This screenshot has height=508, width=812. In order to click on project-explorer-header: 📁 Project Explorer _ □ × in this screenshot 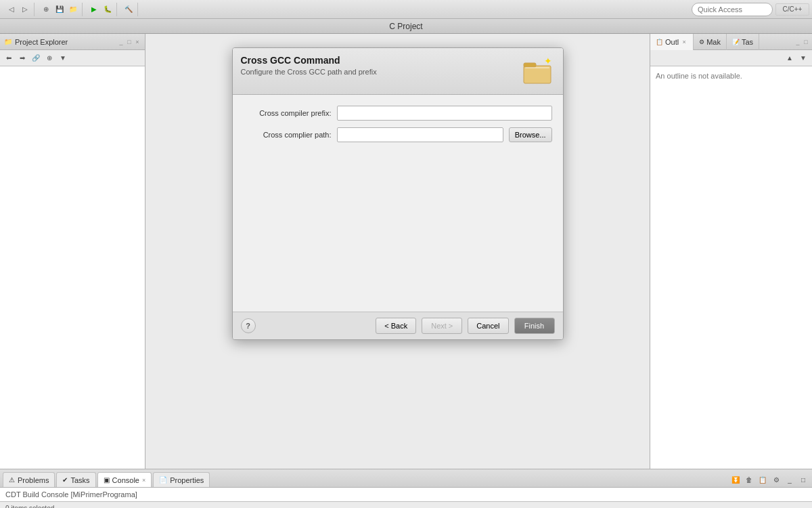, I will do `click(72, 42)`.